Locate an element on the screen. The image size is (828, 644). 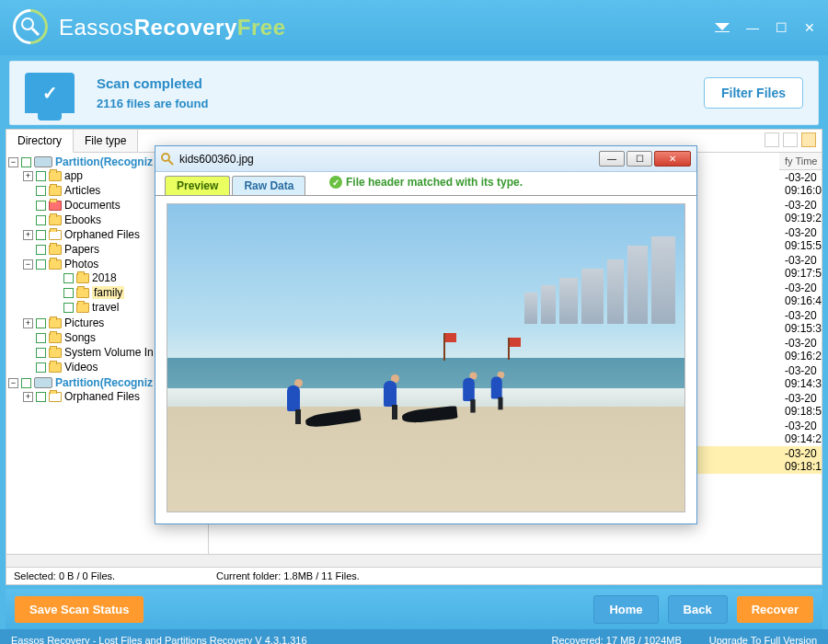
trash-icon is located at coordinates (55, 206).